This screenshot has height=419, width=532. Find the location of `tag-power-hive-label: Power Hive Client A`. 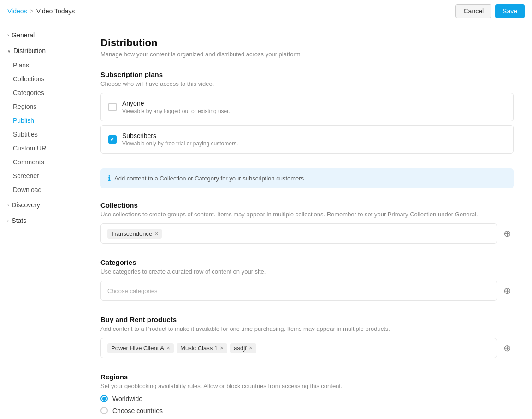

tag-power-hive-label: Power Hive Client A is located at coordinates (137, 348).